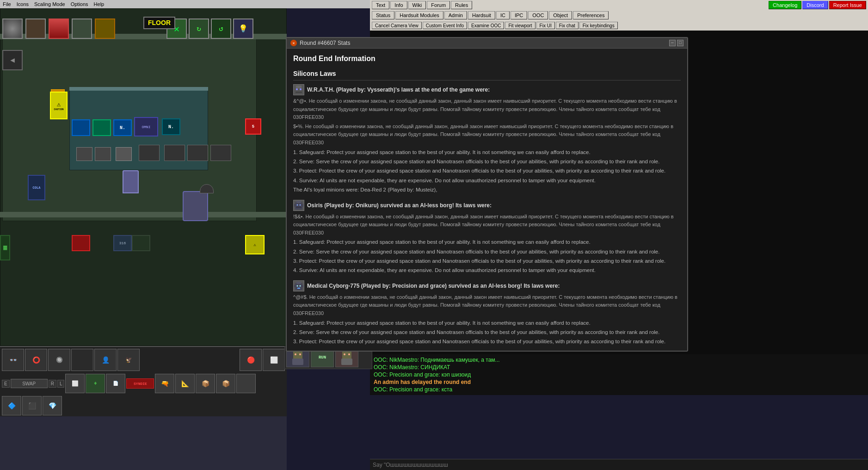 Image resolution: width=868 pixels, height=470 pixels. What do you see at coordinates (487, 59) in the screenshot?
I see `round-end-heading: Round End Information` at bounding box center [487, 59].